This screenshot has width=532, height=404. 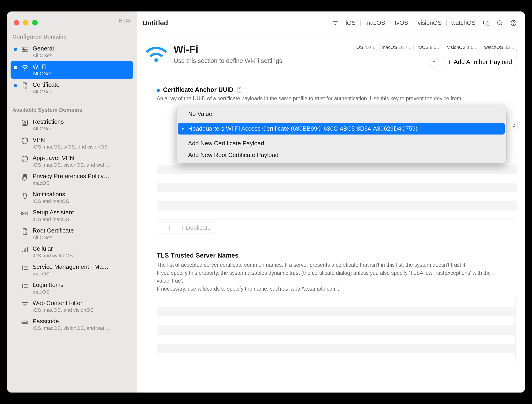 I want to click on certificate-dropdown-menu: No Value Headquarters Wi-Fi Access Certi…, so click(x=341, y=135).